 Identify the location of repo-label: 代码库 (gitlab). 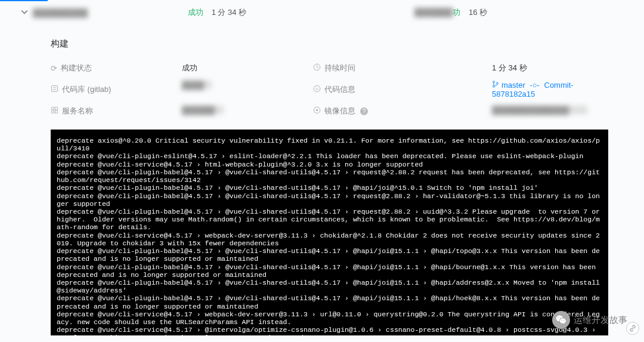
(116, 90).